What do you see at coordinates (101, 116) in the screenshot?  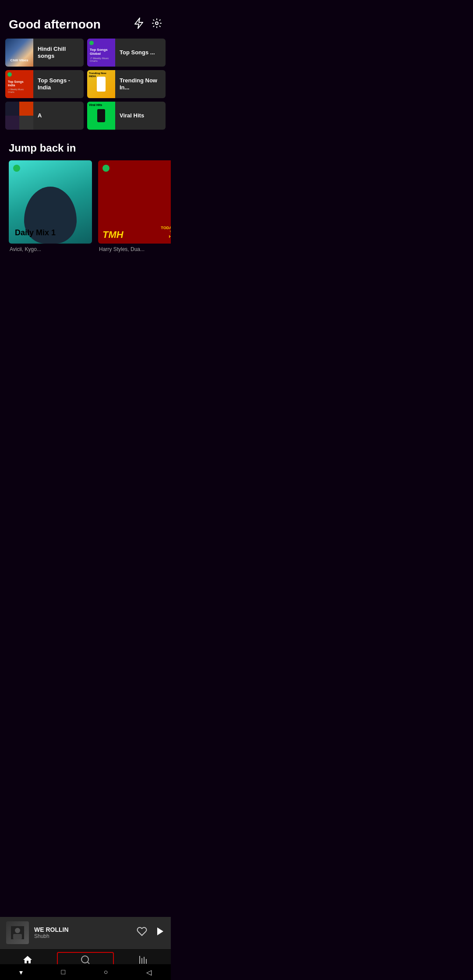 I see `grid-card-image-viral-hits: Viral Hits` at bounding box center [101, 116].